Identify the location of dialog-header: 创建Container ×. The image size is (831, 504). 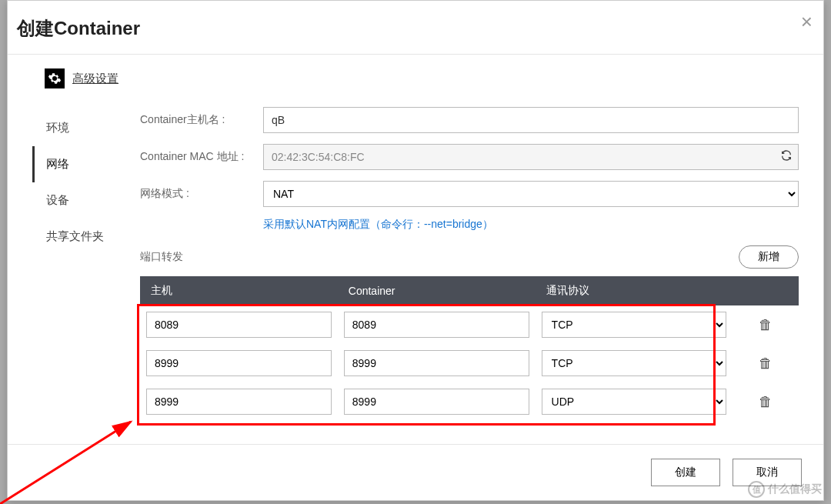
(416, 28).